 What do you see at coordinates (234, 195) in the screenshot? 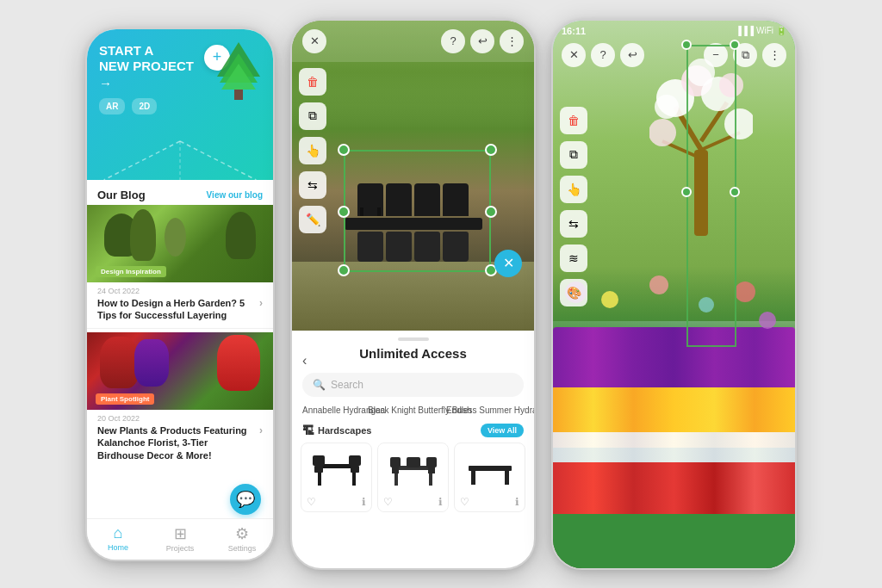
I see `view-blog-link: View our blog` at bounding box center [234, 195].